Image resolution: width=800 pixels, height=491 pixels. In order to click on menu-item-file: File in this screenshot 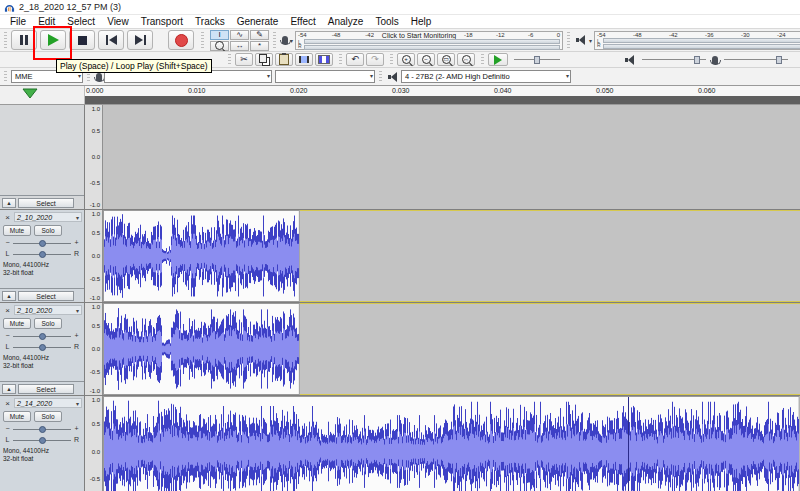, I will do `click(18, 22)`.